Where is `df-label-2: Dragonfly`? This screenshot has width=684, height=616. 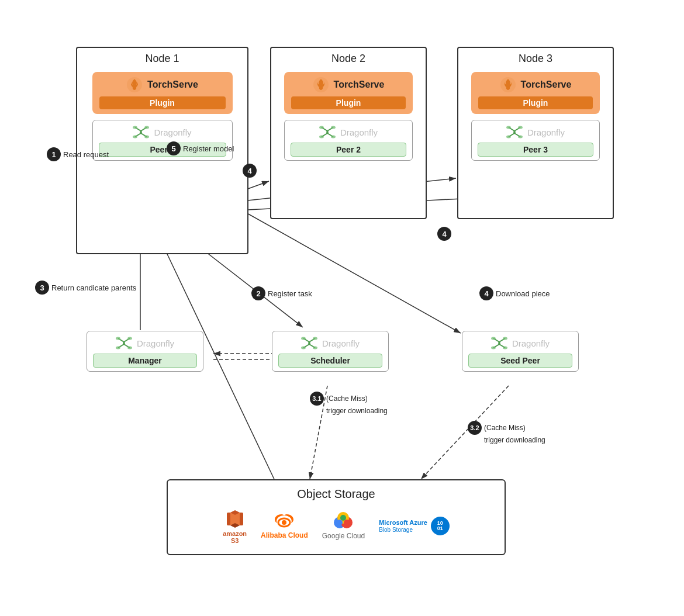
df-label-2: Dragonfly is located at coordinates (359, 132).